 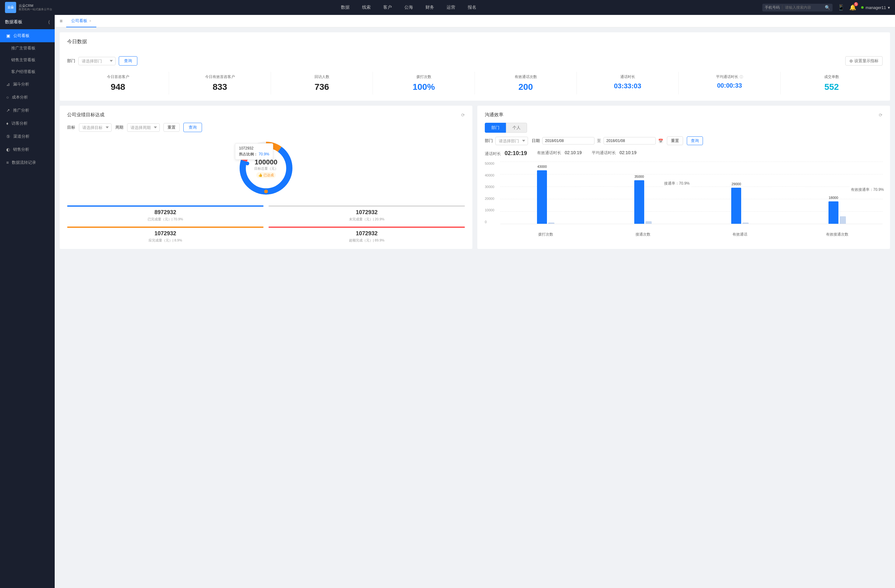 What do you see at coordinates (526, 87) in the screenshot?
I see `metric-effective-calls-value: 200` at bounding box center [526, 87].